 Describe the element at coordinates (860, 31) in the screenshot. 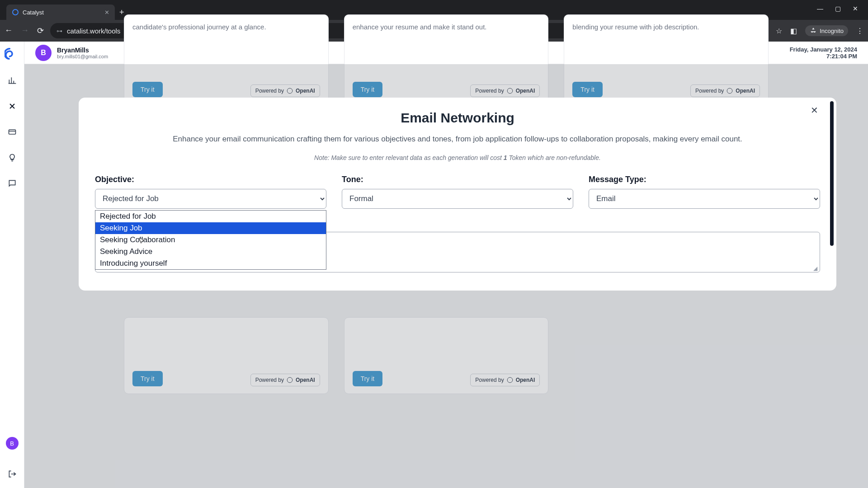

I see `kebab-menu-icon: ⋮` at that location.